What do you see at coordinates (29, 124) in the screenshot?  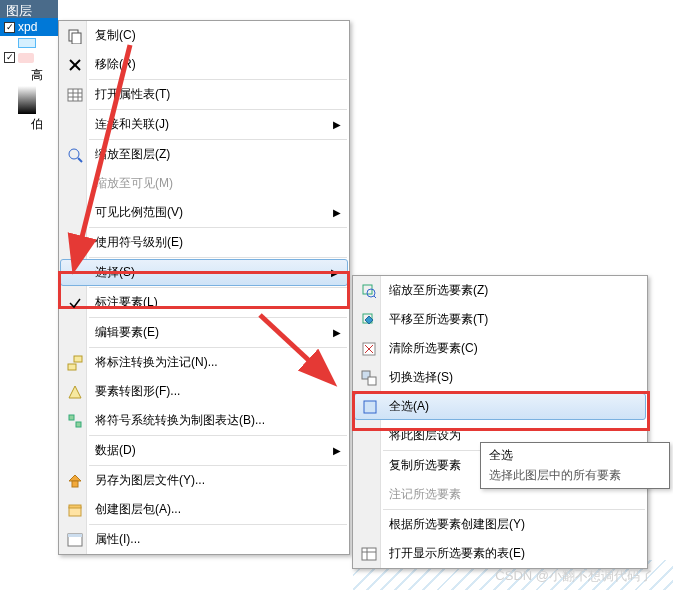 I see `layer-label-row: 伯` at bounding box center [29, 124].